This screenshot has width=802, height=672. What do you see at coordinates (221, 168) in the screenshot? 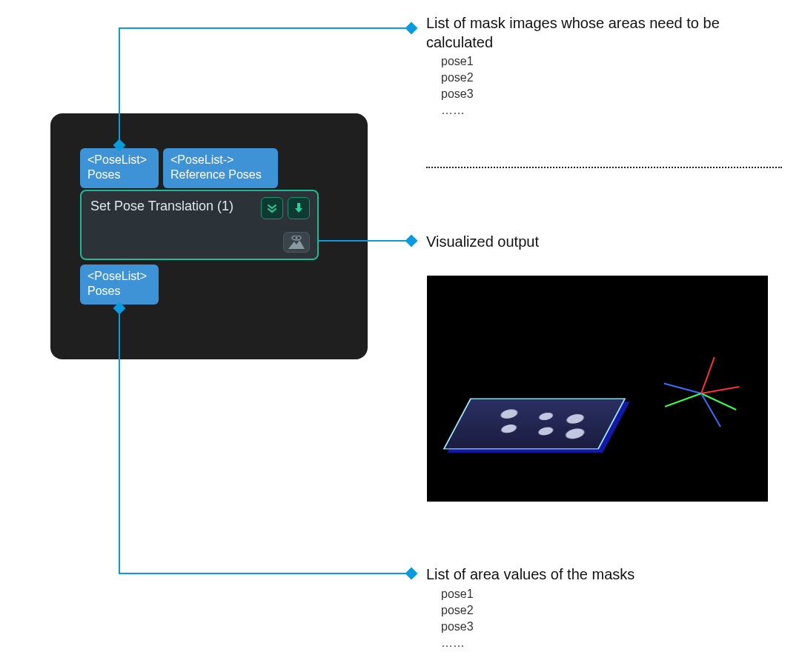
I see `input-port-reference-poses: <PoseList-> Reference Poses` at bounding box center [221, 168].